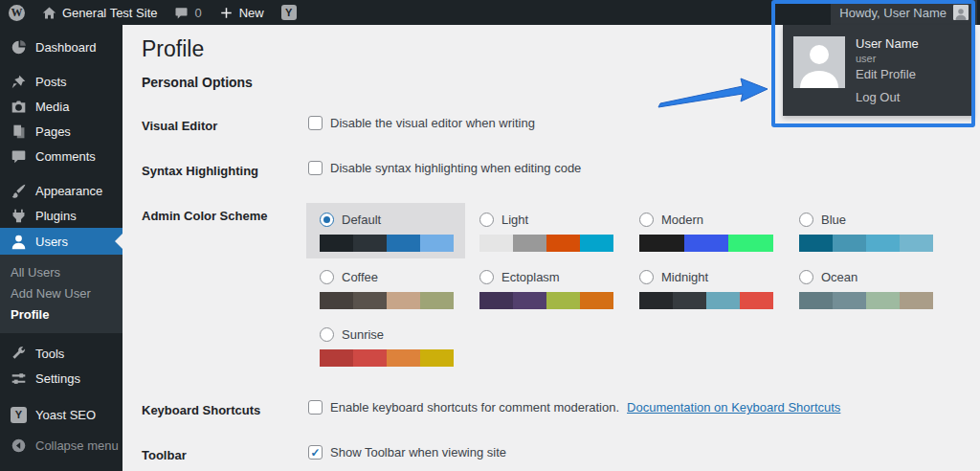 The height and width of the screenshot is (471, 980). Describe the element at coordinates (69, 191) in the screenshot. I see `sidebar-label: Appearance` at that location.